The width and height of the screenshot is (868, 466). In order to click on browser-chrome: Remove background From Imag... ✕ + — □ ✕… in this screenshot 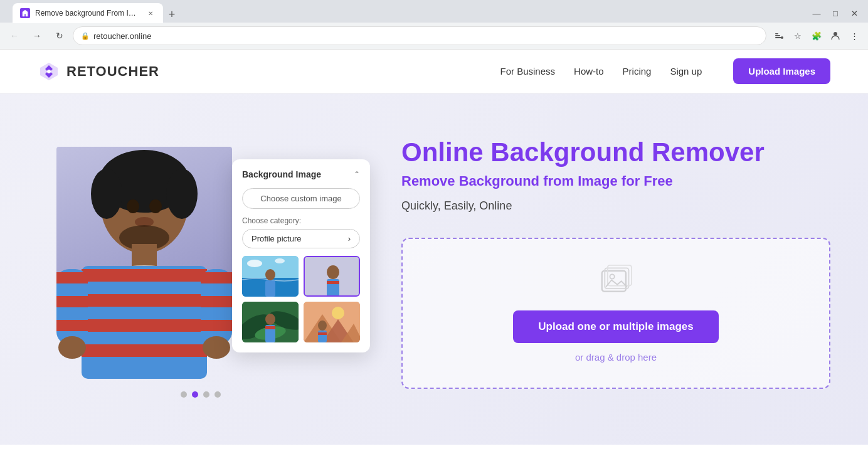, I will do `click(434, 25)`.